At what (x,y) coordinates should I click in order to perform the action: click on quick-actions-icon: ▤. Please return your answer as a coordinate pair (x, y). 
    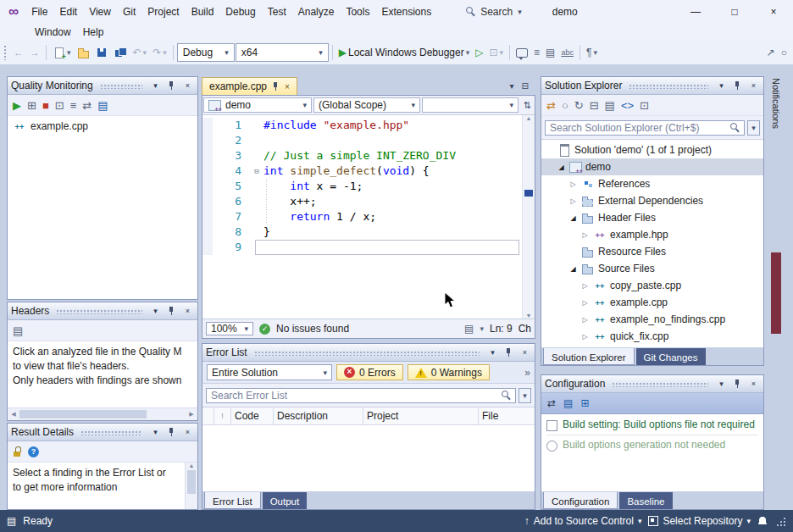
    Looking at the image, I should click on (469, 329).